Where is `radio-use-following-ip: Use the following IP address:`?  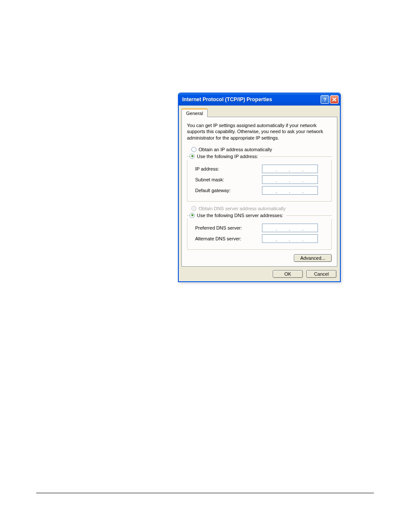 radio-use-following-ip: Use the following IP address: is located at coordinates (225, 156).